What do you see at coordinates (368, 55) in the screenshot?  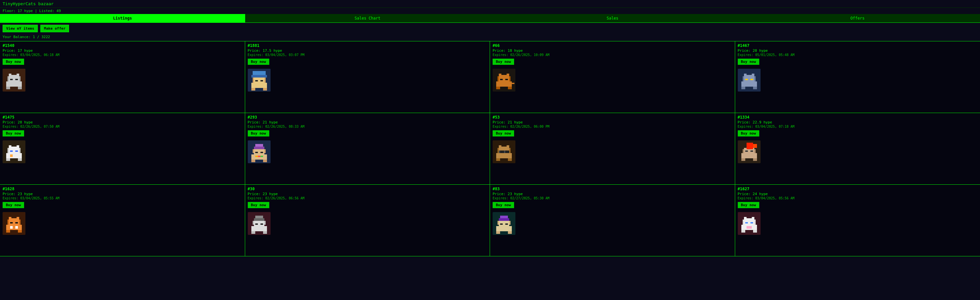 I see `item-expires: Expires: 03/04/2025, 03:07 PM` at bounding box center [368, 55].